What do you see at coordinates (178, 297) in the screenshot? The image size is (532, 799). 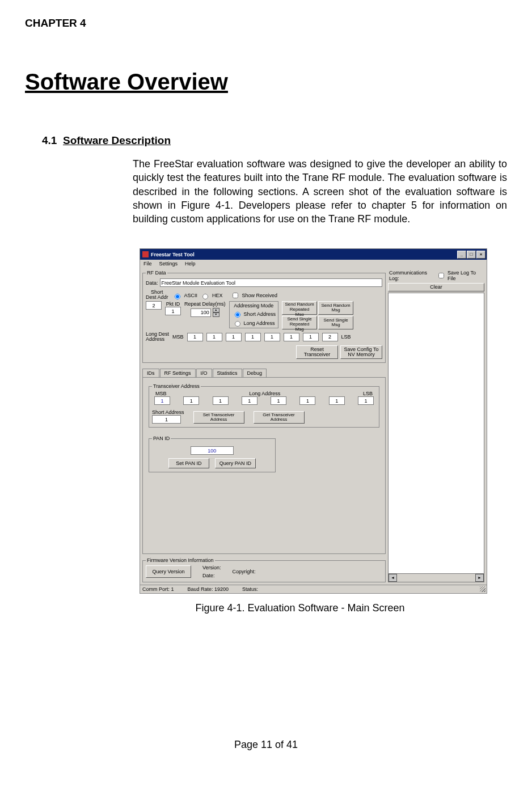 I see `ascii-radio` at bounding box center [178, 297].